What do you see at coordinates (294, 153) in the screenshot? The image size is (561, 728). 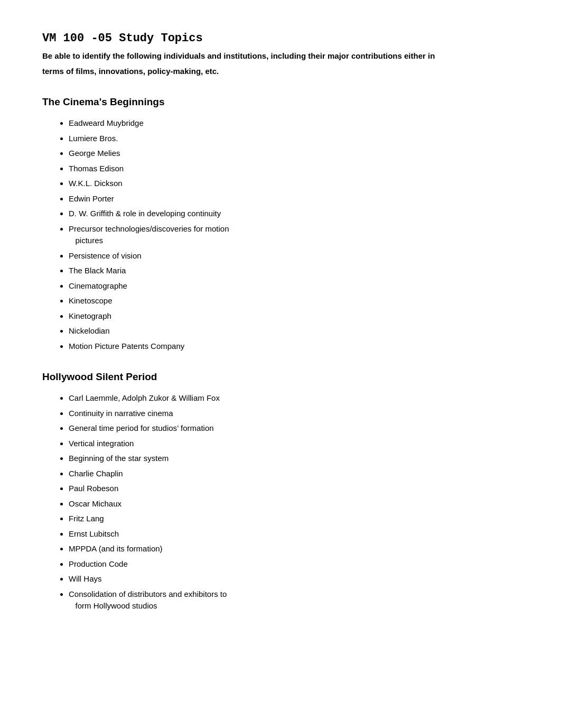 I see `list-item: George Melies` at bounding box center [294, 153].